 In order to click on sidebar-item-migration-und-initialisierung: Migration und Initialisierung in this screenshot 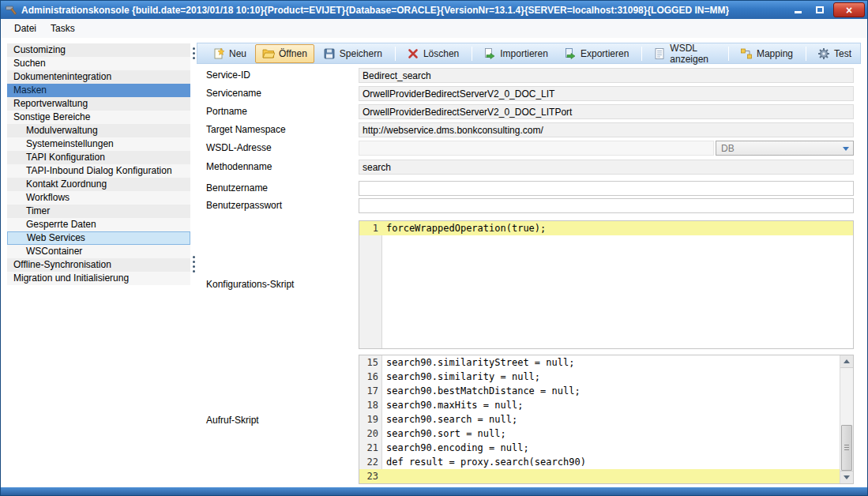, I will do `click(99, 278)`.